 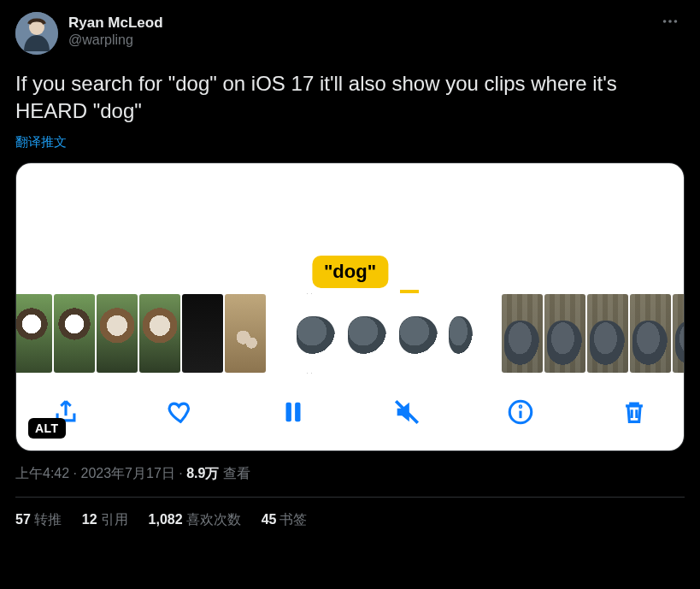 What do you see at coordinates (285, 520) in the screenshot?
I see `bookmarks-stat: 45书签` at bounding box center [285, 520].